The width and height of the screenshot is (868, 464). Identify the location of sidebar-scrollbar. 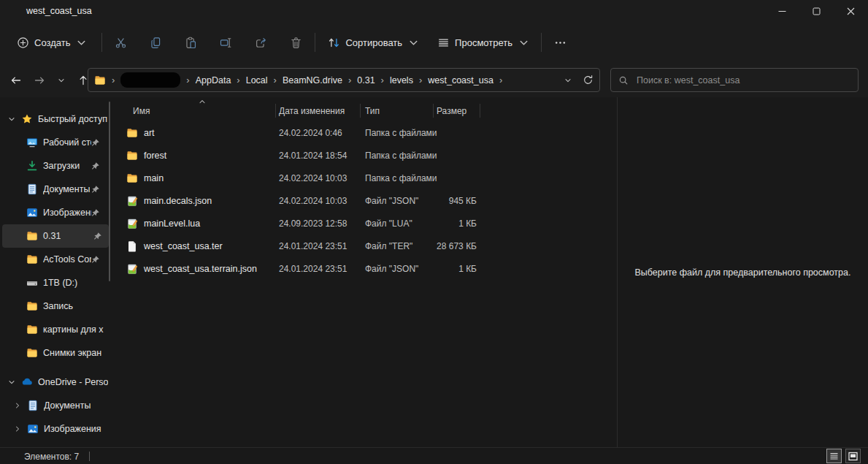
(110, 191).